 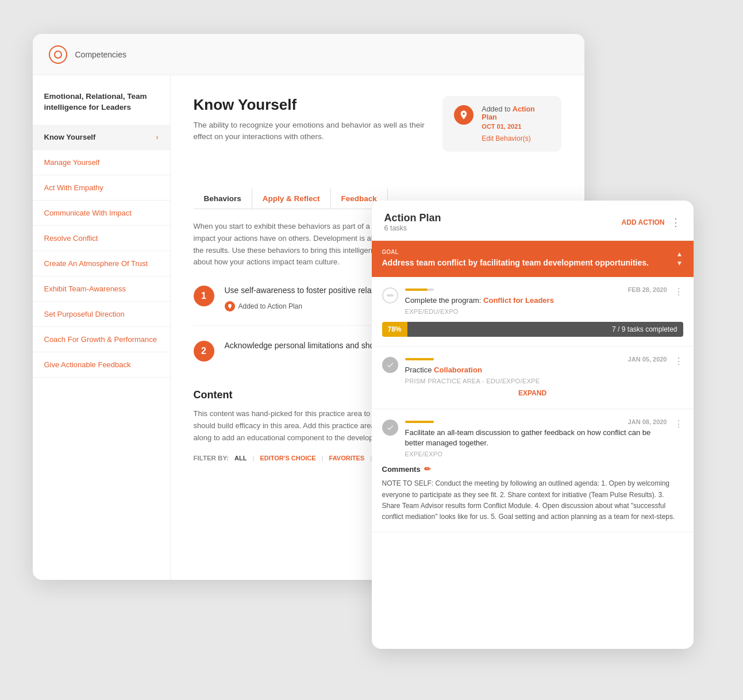 What do you see at coordinates (101, 188) in the screenshot?
I see `sidebar-item-act-with-empathy: Act With Empathy` at bounding box center [101, 188].